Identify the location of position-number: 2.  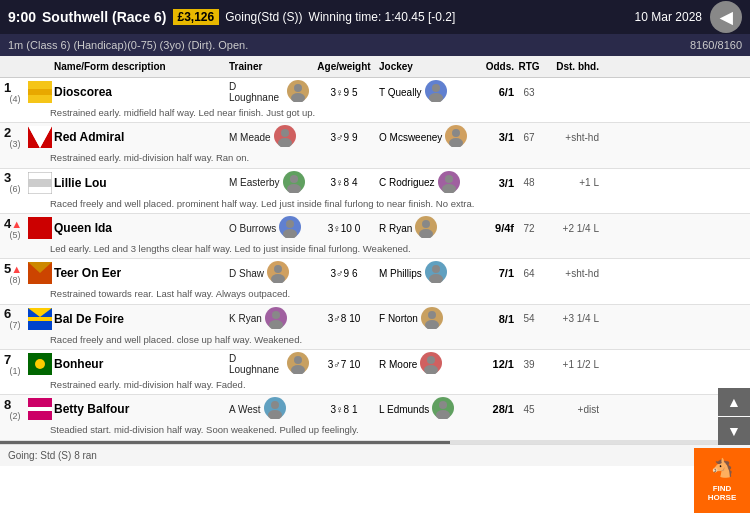
(15, 132).